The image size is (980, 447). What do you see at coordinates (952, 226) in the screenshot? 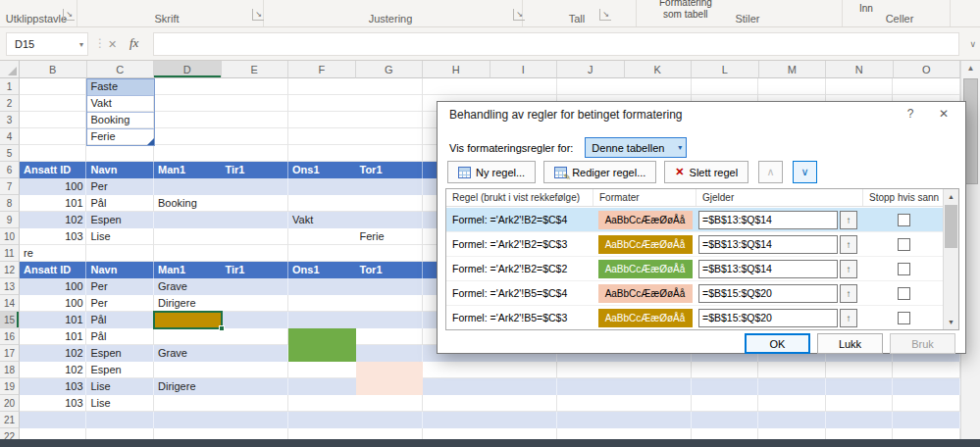
I see `rules-scrollbar-thumb` at bounding box center [952, 226].